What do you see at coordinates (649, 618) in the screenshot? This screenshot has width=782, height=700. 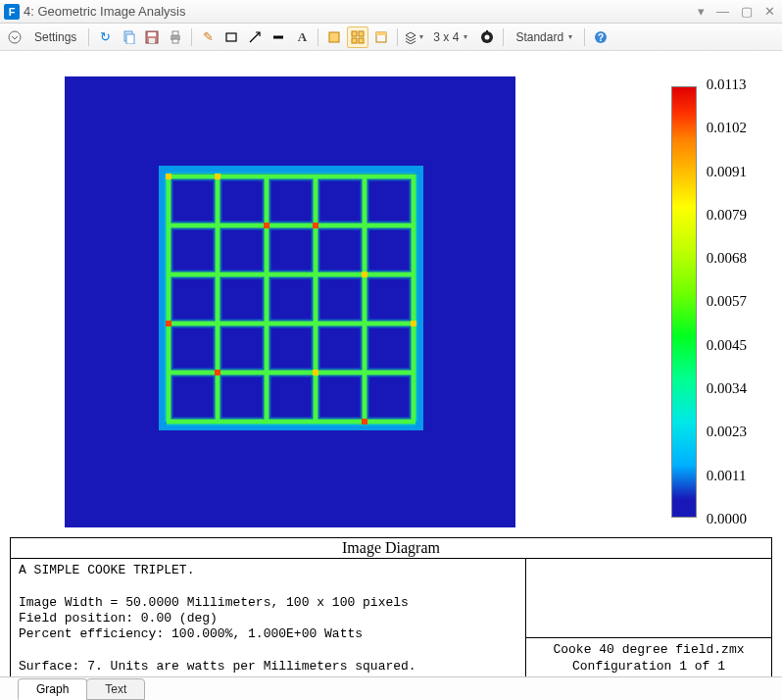 I see `info-right: Cooke 40 degree field.zmx Configuration …` at bounding box center [649, 618].